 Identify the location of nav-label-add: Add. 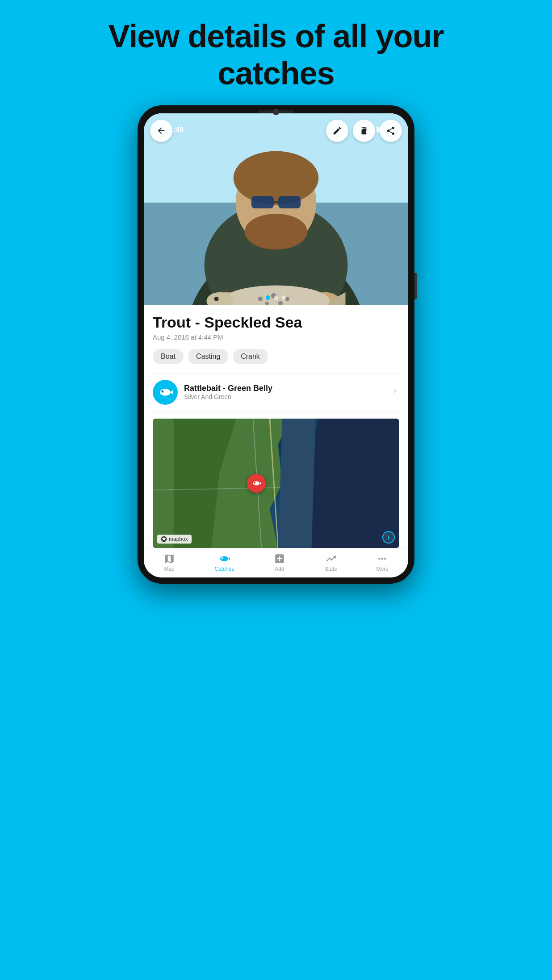
(280, 569).